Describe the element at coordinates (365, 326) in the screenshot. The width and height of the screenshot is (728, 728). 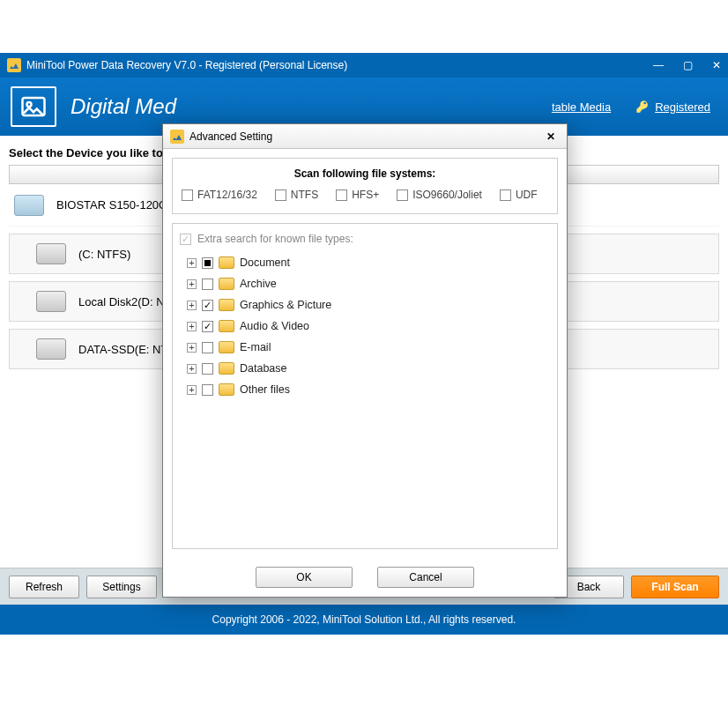
I see `filetype-tree: +Document+Archive+Graphics & Picture+Aud…` at that location.